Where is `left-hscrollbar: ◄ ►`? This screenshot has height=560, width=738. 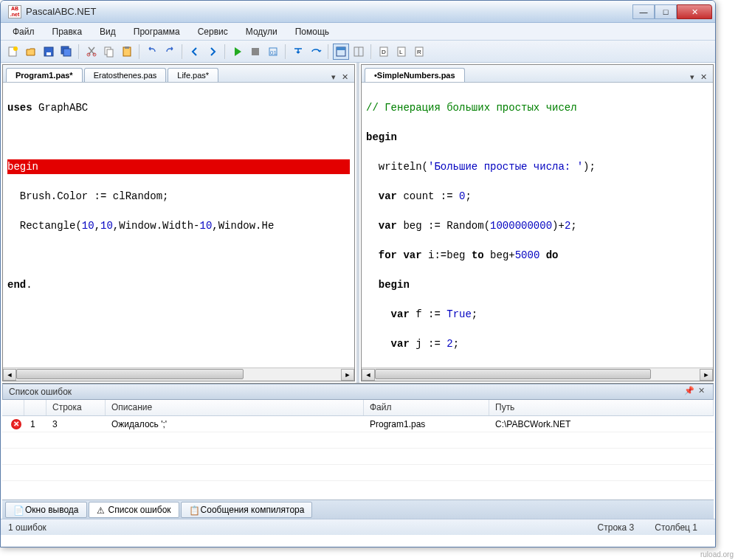 left-hscrollbar: ◄ ► is located at coordinates (179, 374).